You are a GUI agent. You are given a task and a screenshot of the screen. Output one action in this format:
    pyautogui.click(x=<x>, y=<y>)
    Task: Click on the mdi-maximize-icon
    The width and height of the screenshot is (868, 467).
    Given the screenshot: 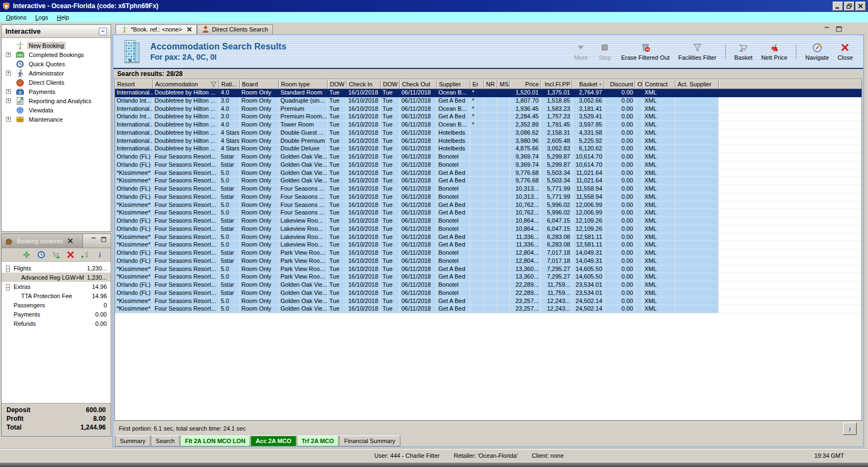 What is the action you would take?
    pyautogui.click(x=839, y=29)
    